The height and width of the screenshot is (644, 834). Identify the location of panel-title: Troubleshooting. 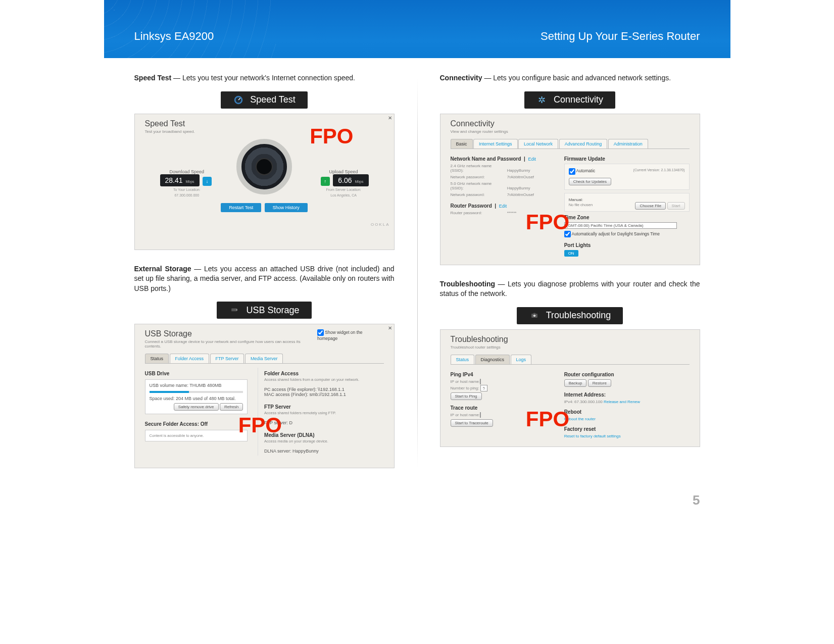
(570, 339).